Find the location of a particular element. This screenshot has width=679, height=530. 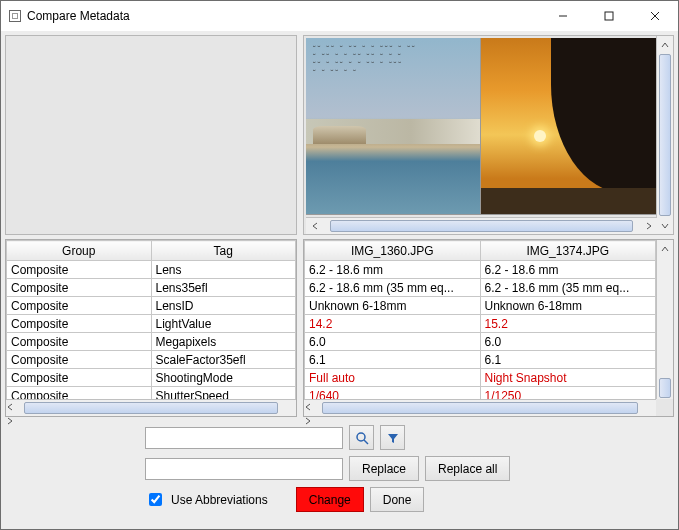

window-controls is located at coordinates (609, 16).